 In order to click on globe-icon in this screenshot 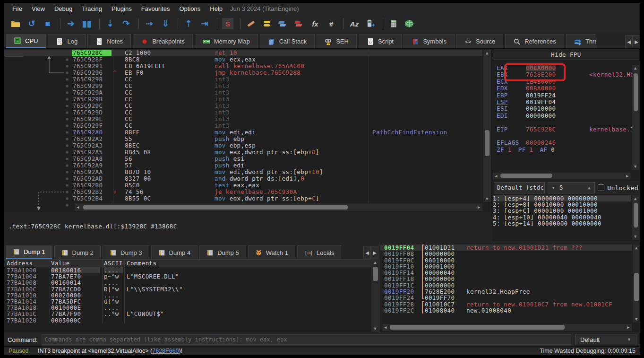, I will do `click(410, 24)`.